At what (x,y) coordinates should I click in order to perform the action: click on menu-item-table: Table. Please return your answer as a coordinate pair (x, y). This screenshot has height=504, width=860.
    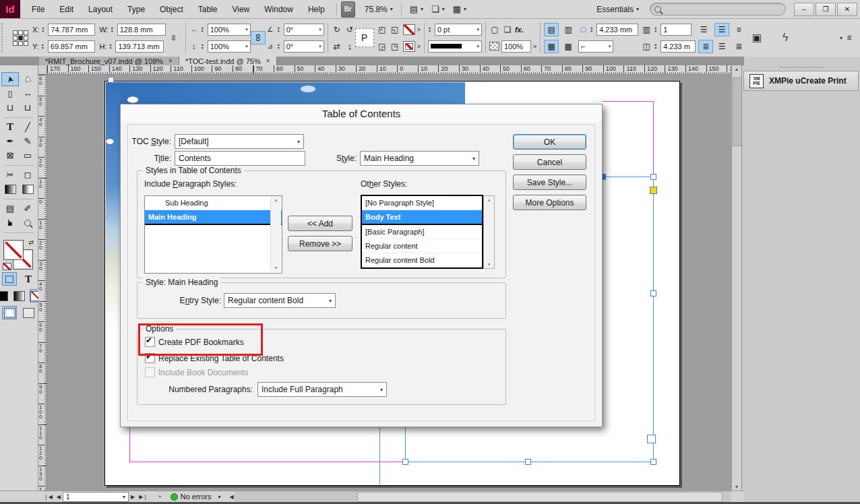
    Looking at the image, I should click on (208, 9).